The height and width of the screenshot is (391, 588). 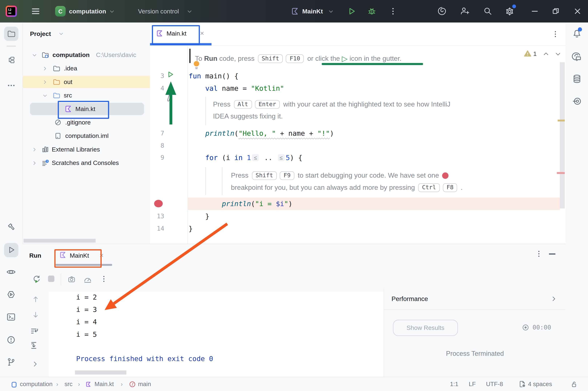 I want to click on prev-occurrence-icon, so click(x=36, y=299).